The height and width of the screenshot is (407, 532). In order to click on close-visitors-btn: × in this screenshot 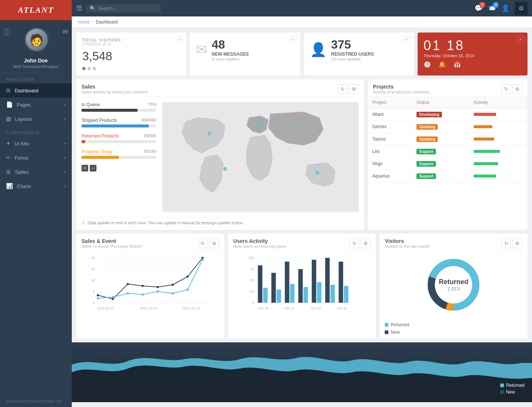, I will do `click(179, 39)`.